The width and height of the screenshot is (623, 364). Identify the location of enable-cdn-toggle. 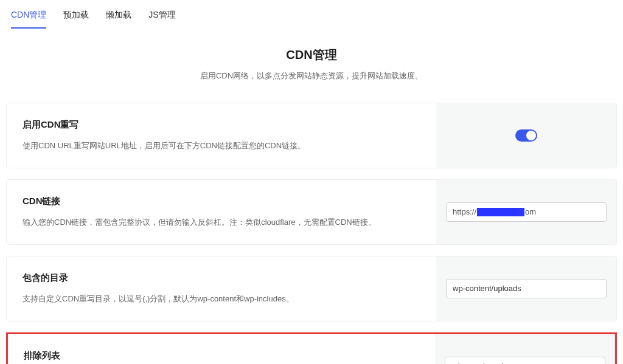
(526, 136).